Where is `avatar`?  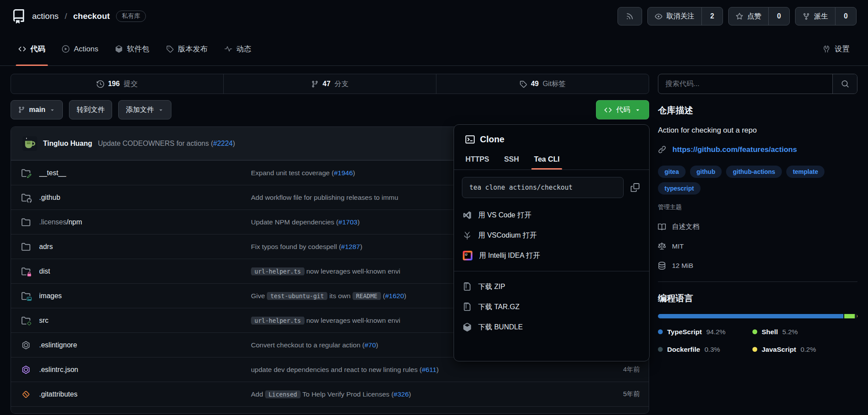 avatar is located at coordinates (30, 144).